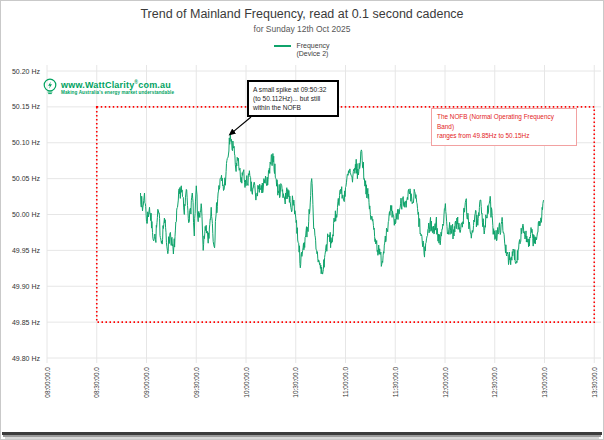  What do you see at coordinates (293, 98) in the screenshot?
I see `spike-annotation: A small spike at 09:50:32 (to 50.112Hz).…` at bounding box center [293, 98].